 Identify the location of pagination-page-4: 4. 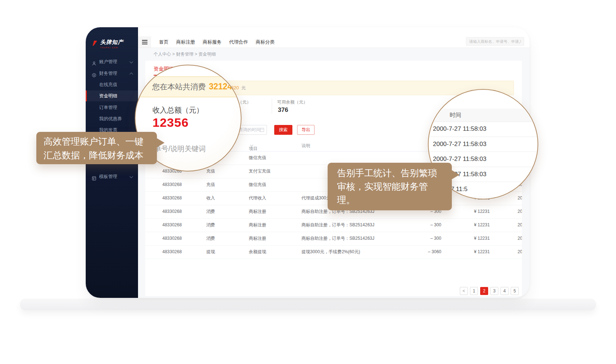
(504, 291).